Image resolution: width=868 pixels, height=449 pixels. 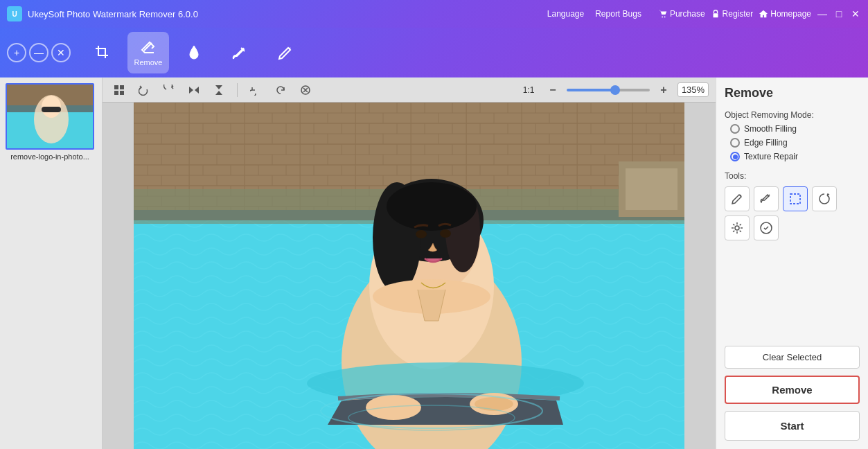 What do you see at coordinates (240, 53) in the screenshot?
I see `brush-tool` at bounding box center [240, 53].